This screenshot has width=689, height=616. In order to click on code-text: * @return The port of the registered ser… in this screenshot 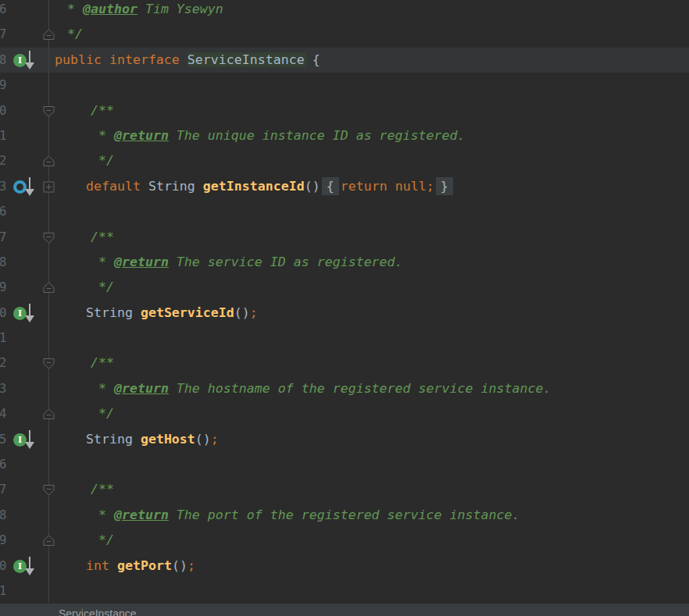, I will do `click(289, 515)`.